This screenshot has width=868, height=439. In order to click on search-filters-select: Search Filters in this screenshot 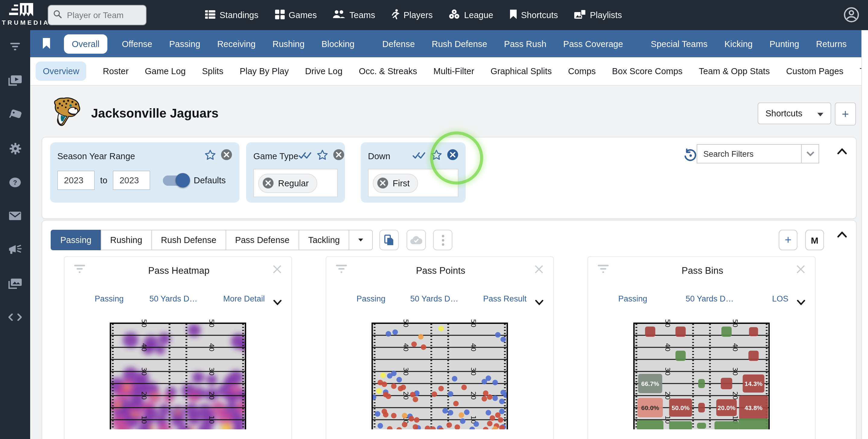, I will do `click(758, 154)`.